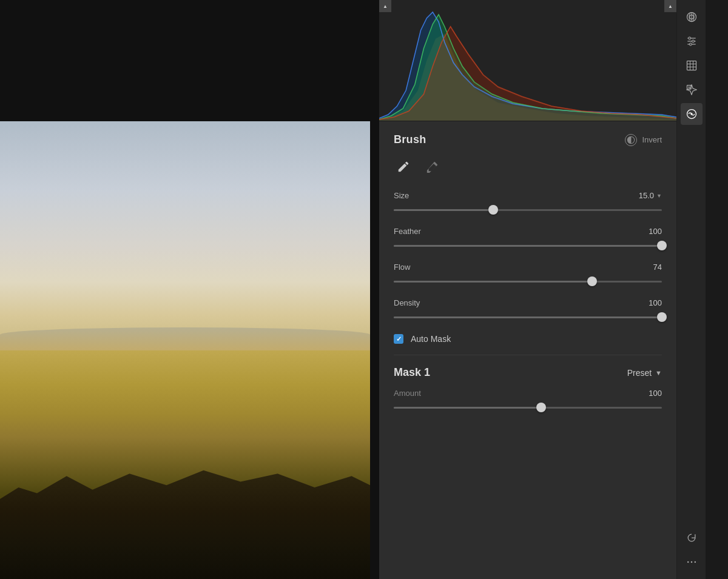 This screenshot has height=579, width=728. I want to click on feather-label: Feather, so click(408, 232).